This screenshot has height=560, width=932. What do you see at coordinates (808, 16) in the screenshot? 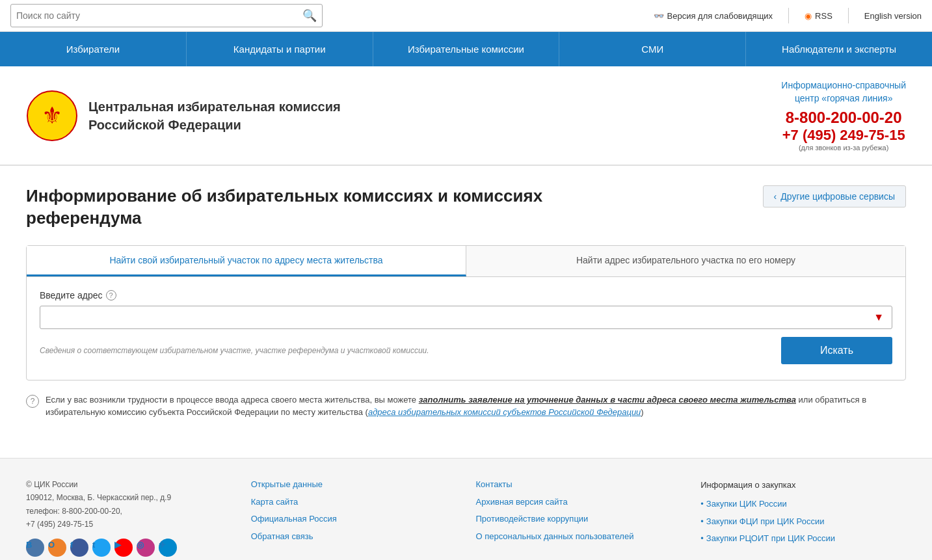
I see `rss-icon: ◉` at bounding box center [808, 16].